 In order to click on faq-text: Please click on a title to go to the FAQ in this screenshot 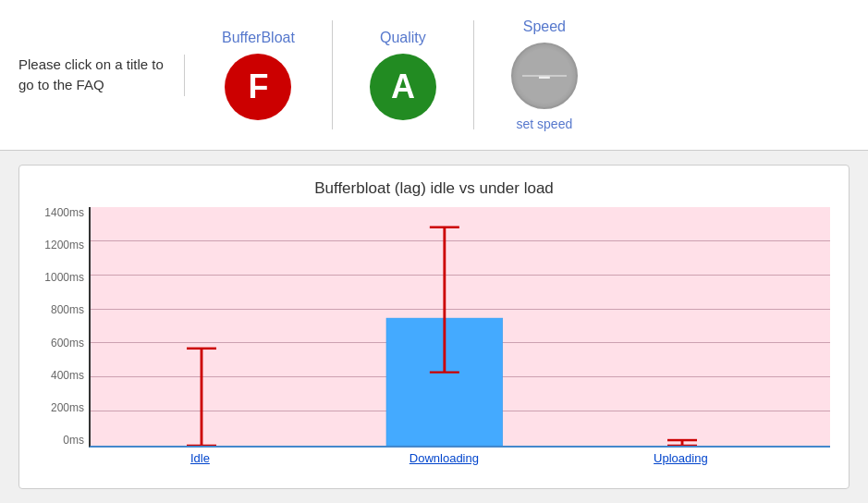, I will do `click(102, 76)`.